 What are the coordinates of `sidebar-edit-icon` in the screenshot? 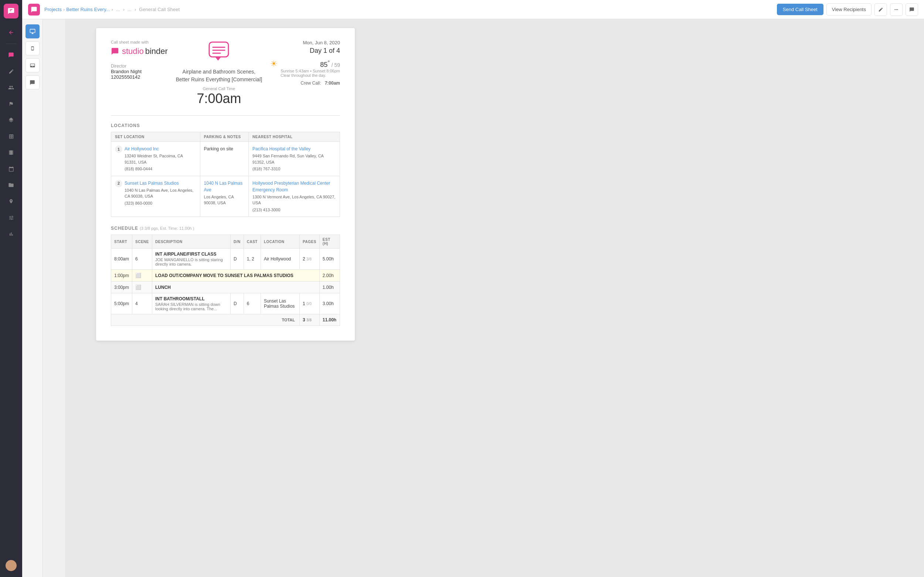 It's located at (11, 71).